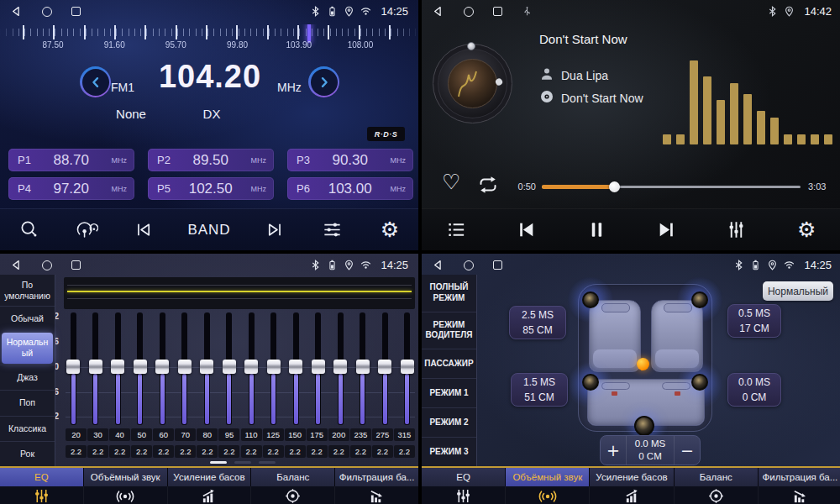 The width and height of the screenshot is (840, 504). Describe the element at coordinates (71, 160) in the screenshot. I see `radio-preset-p1: P188.70MHz` at that location.